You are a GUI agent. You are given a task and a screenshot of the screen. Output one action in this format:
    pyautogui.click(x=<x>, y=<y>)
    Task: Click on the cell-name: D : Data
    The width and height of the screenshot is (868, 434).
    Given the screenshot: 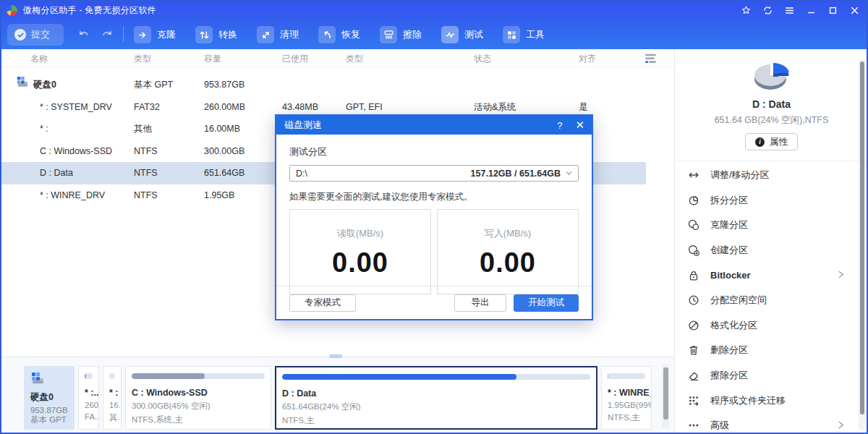 What is the action you would take?
    pyautogui.click(x=56, y=174)
    